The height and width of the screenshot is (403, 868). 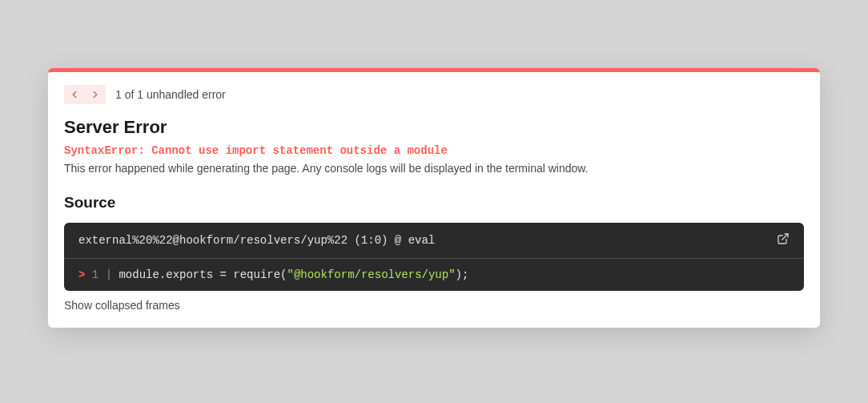 I want to click on code-token: ), so click(x=459, y=275).